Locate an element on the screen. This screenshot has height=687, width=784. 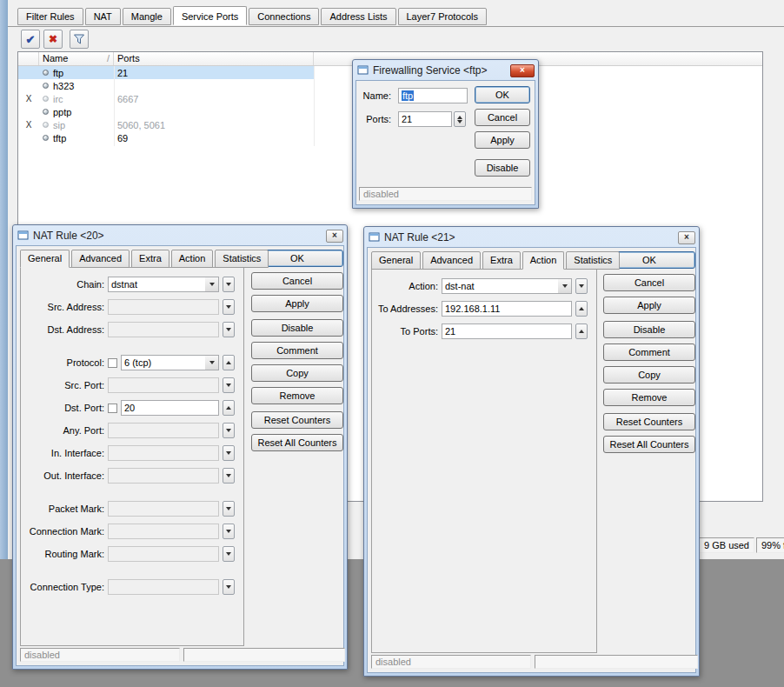
ports-column-header: Ports is located at coordinates (214, 59).